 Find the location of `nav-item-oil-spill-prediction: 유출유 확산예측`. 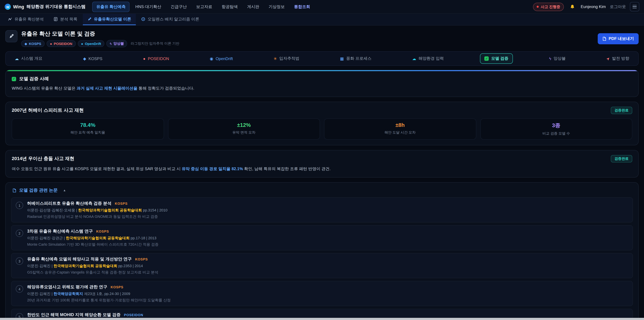

nav-item-oil-spill-prediction: 유출유 확산예측 is located at coordinates (111, 7).